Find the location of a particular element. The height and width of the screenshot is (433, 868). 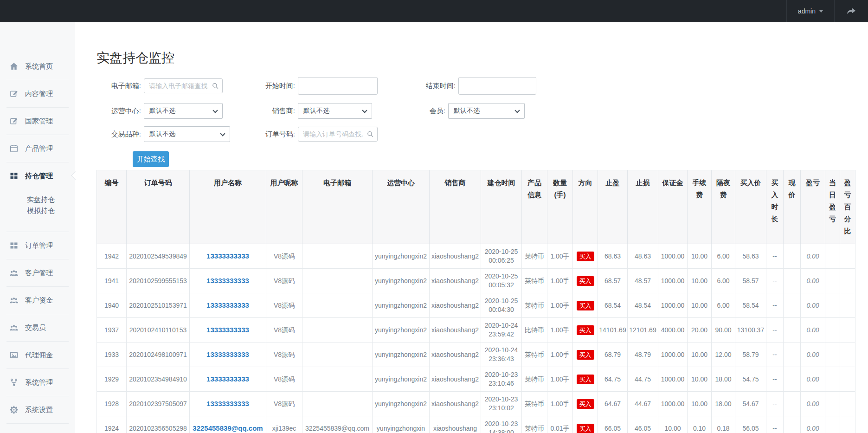

member-select: 默认不选 is located at coordinates (486, 111).